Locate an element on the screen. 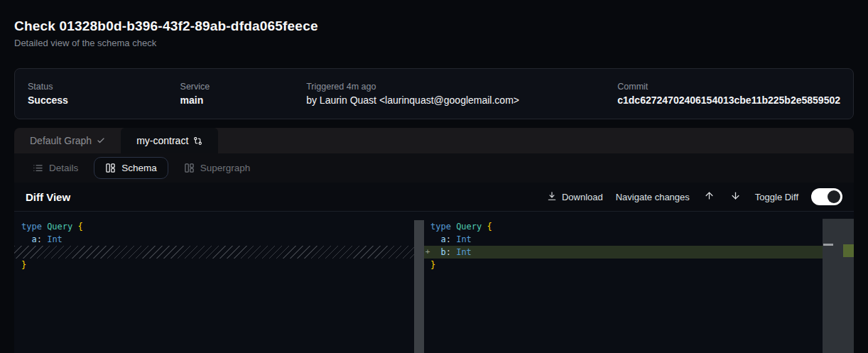  tab-supergraph-label: Supergraph is located at coordinates (226, 168).